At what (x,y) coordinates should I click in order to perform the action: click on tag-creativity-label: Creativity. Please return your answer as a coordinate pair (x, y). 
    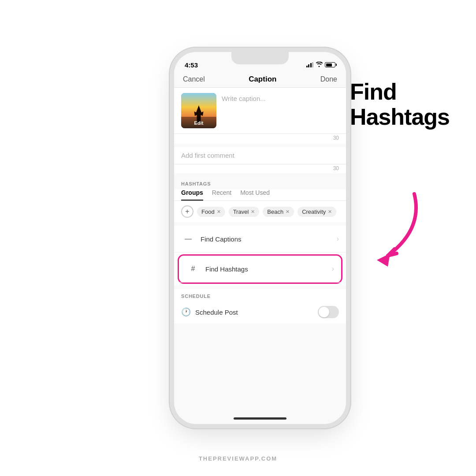
    Looking at the image, I should click on (314, 212).